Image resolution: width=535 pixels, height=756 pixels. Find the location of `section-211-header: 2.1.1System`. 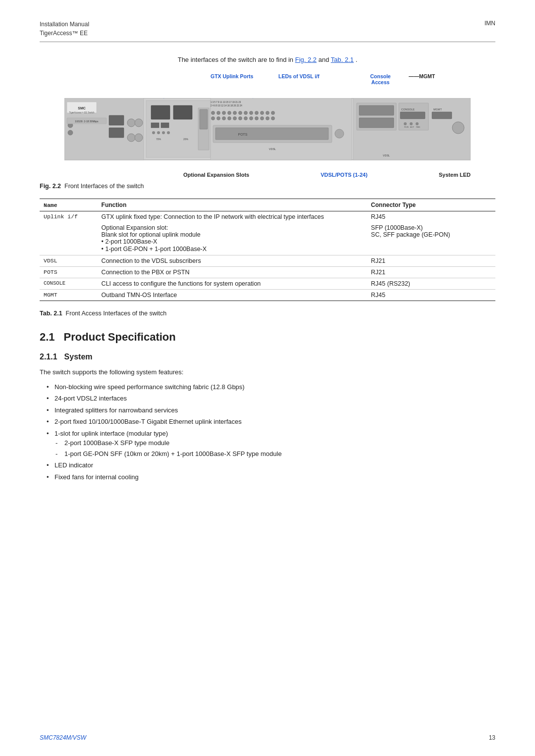

section-211-header: 2.1.1System is located at coordinates (268, 357).